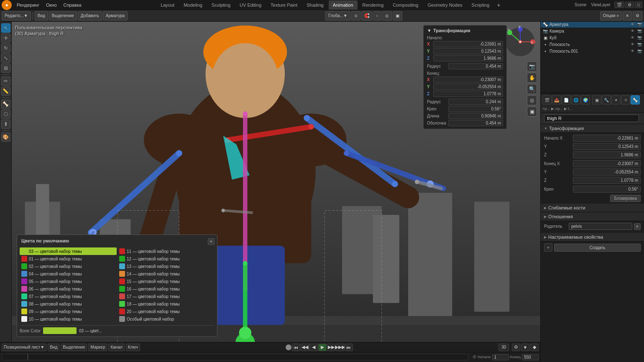  What do you see at coordinates (68, 266) in the screenshot?
I see `cp-item-02: 02 — цветовой набор темы` at bounding box center [68, 266].